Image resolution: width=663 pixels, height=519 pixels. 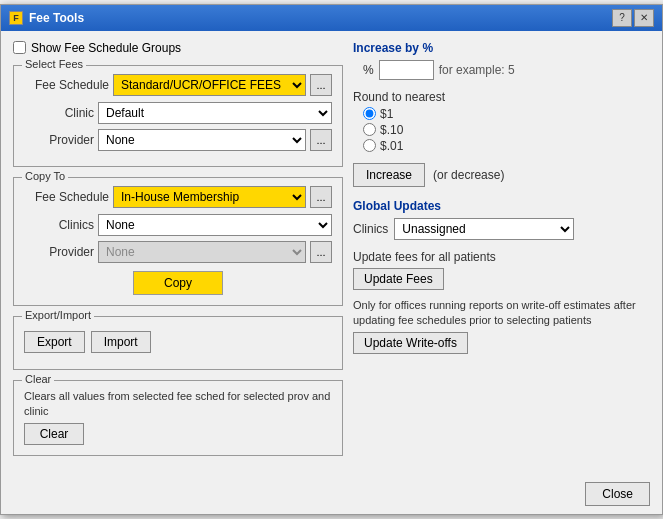 I want to click on write-offs-section: Only for offices running reports on writ…, so click(x=502, y=326).